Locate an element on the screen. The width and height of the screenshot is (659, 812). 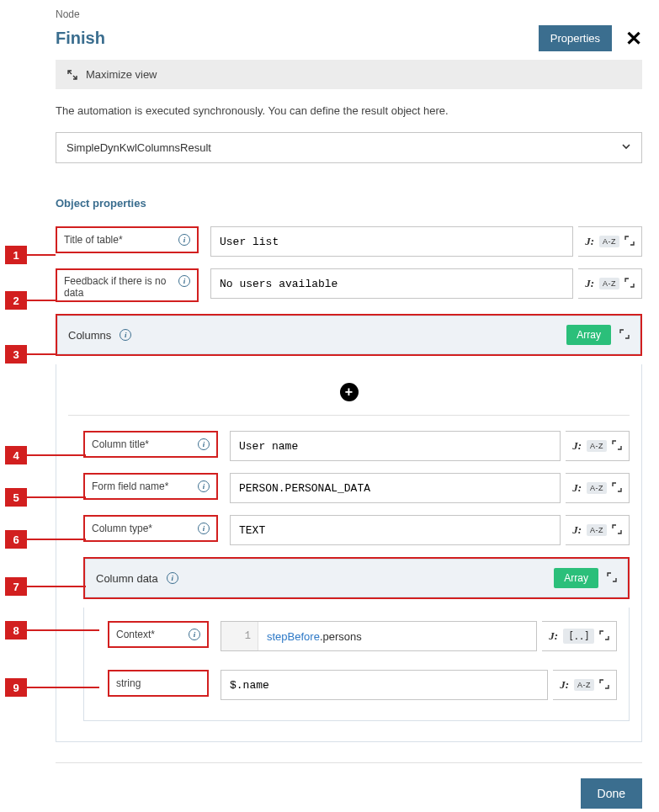
result-type-value: SimpleDynKwlColumnsResult is located at coordinates (139, 148).